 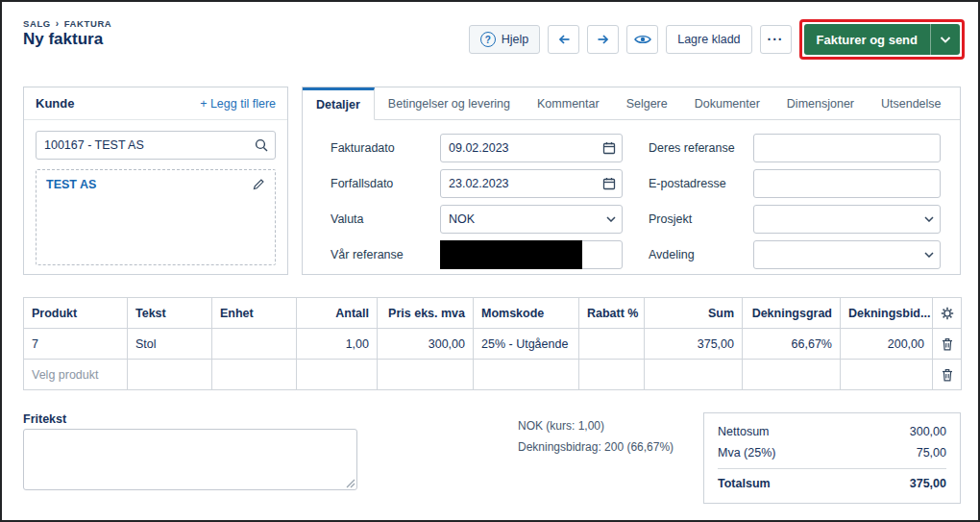 What do you see at coordinates (190, 460) in the screenshot?
I see `freetext-area` at bounding box center [190, 460].